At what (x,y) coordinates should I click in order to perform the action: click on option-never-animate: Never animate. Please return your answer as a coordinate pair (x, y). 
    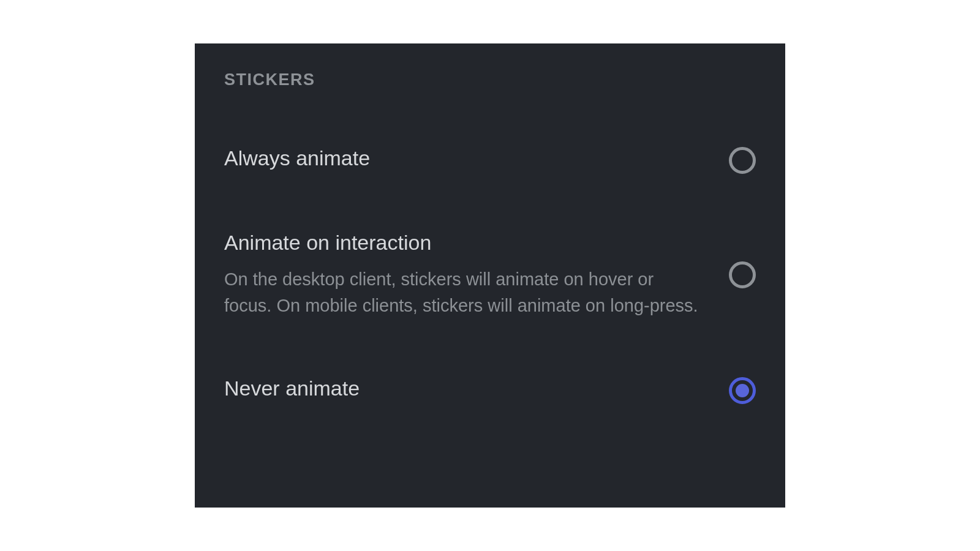
    Looking at the image, I should click on (490, 390).